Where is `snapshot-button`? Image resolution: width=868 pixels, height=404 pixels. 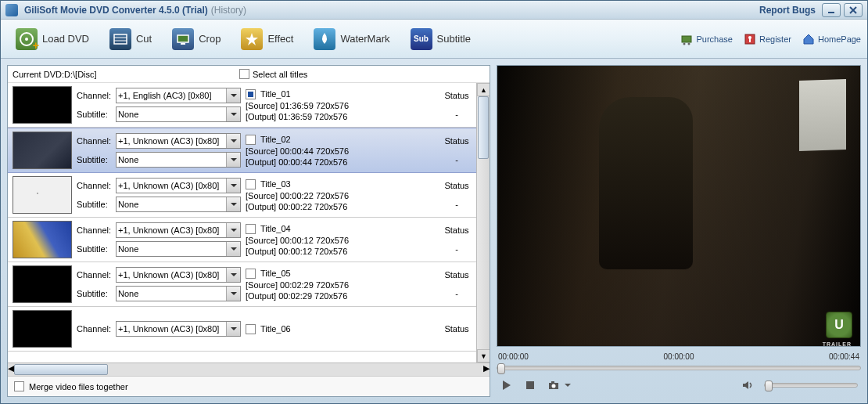
snapshot-button is located at coordinates (554, 385).